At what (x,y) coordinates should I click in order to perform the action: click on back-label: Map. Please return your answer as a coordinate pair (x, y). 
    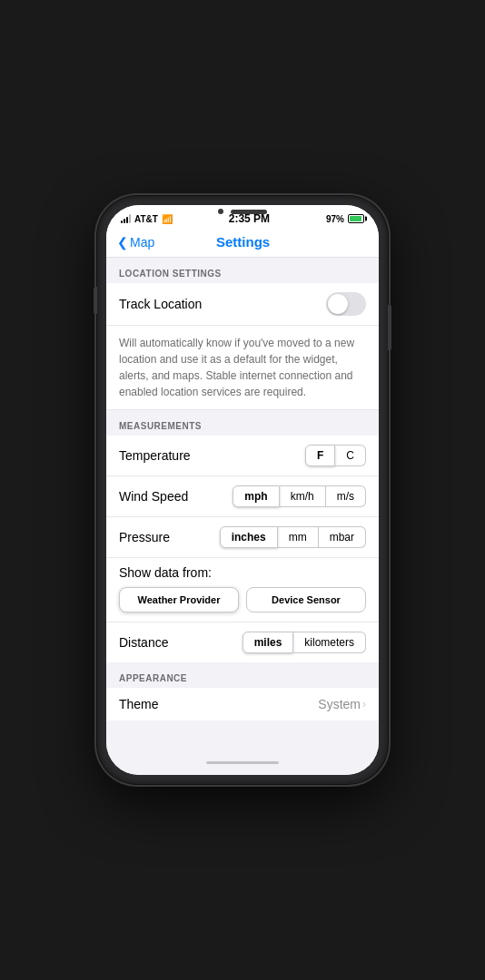
    Looking at the image, I should click on (142, 242).